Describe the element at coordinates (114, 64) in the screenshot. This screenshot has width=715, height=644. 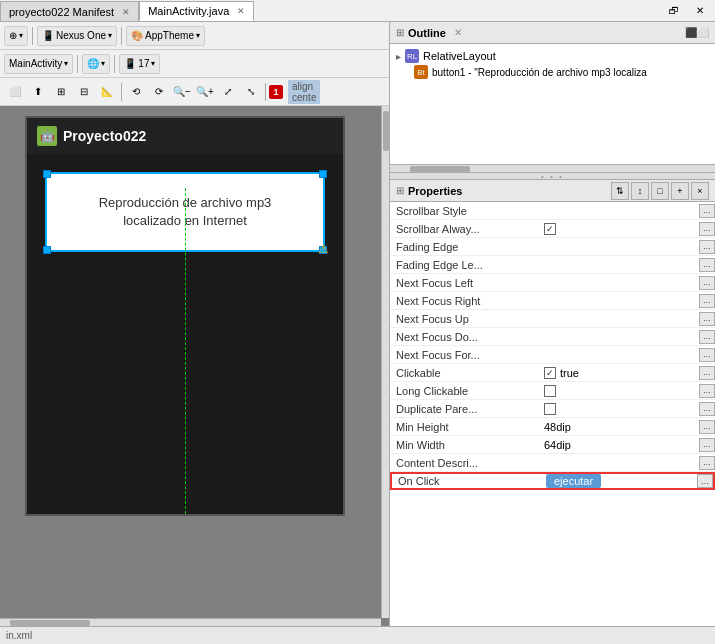
I see `sep4` at that location.